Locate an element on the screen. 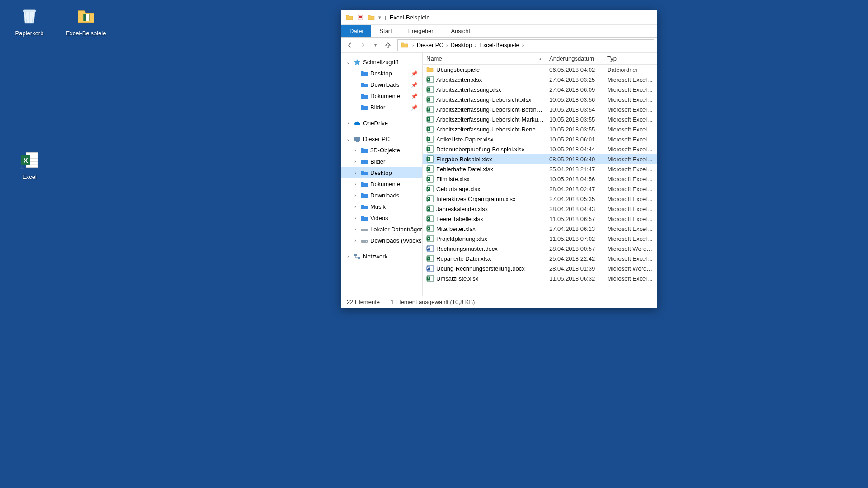 The width and height of the screenshot is (868, 488). address-bar: › Dieser PC › Desktop › Excel-Beispiele … is located at coordinates (526, 45).